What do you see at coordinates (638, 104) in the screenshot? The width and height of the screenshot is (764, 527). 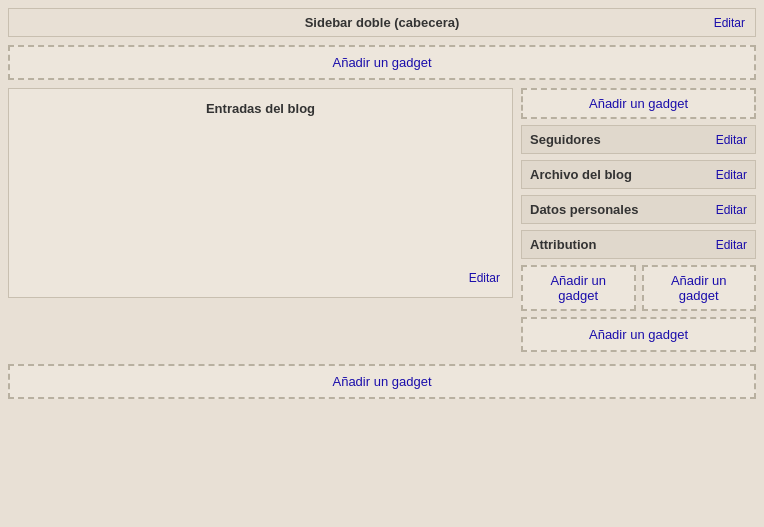 I see `sidebar-add-gadget-top: Añadir un gadget` at bounding box center [638, 104].